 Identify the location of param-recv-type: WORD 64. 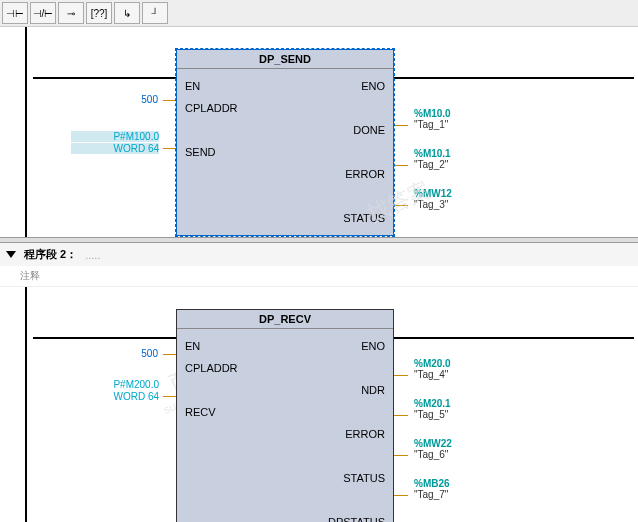
(115, 396).